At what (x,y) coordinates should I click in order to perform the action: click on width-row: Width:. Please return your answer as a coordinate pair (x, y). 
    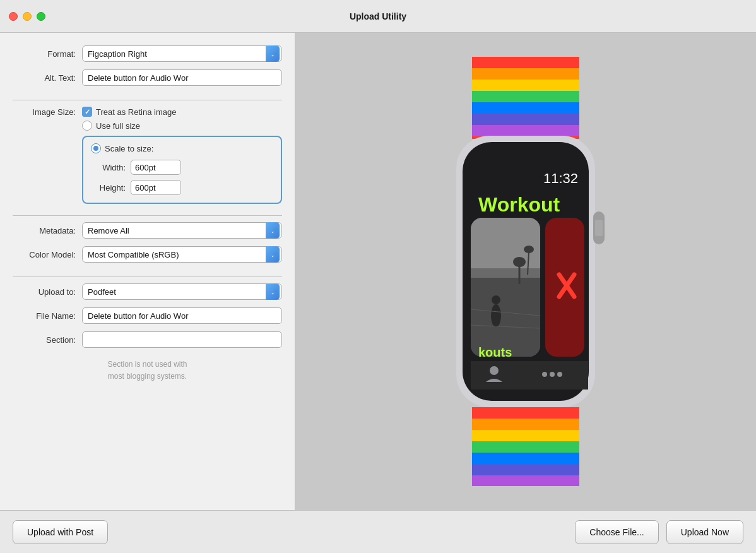
    Looking at the image, I should click on (182, 167).